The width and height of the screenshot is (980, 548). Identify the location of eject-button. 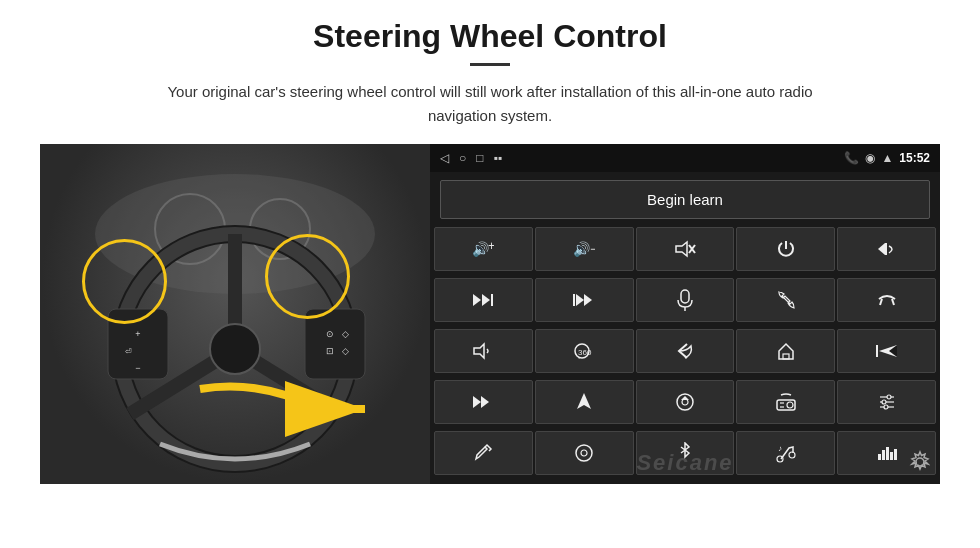
(686, 402).